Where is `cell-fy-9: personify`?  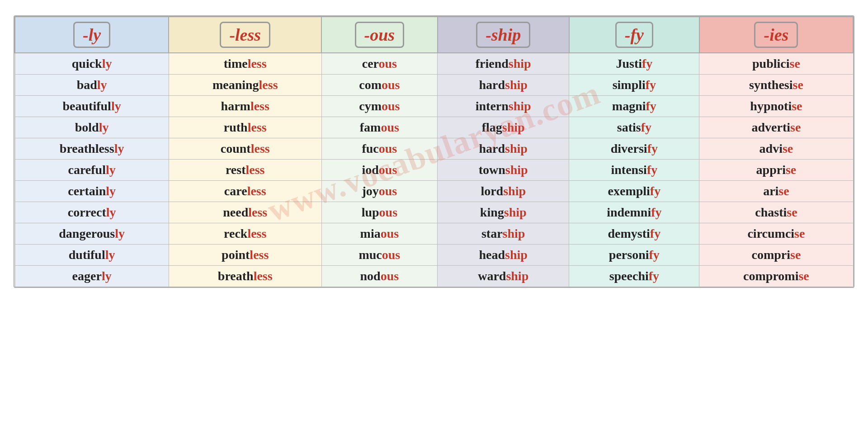
cell-fy-9: personify is located at coordinates (634, 255).